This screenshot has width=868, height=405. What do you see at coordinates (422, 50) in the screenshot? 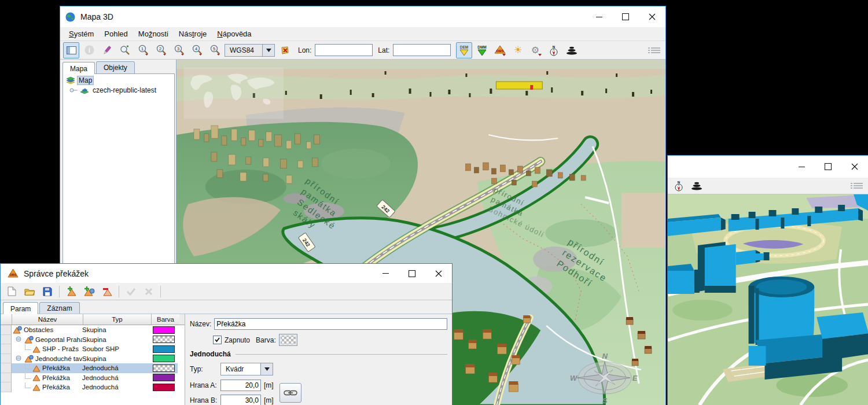
I see `lat-input` at bounding box center [422, 50].